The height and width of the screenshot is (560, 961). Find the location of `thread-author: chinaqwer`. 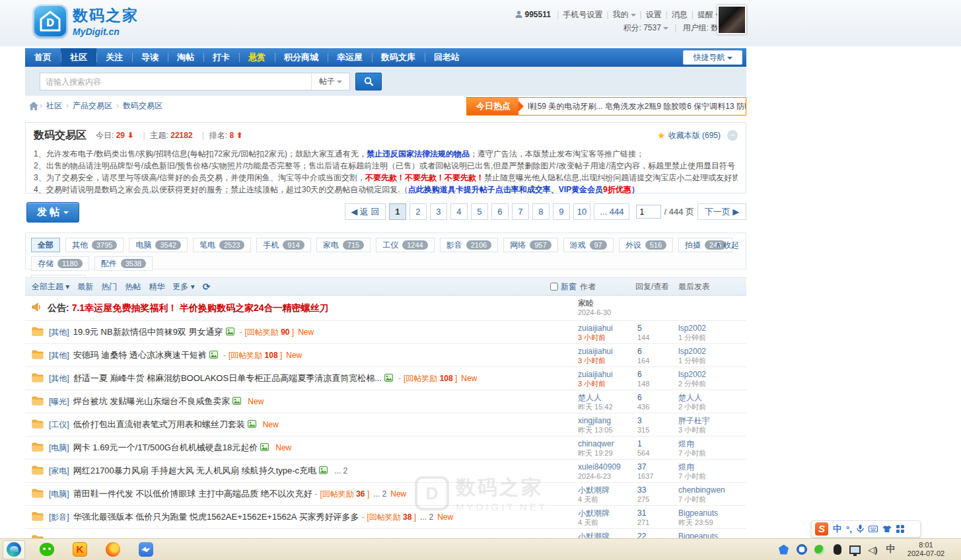

thread-author: chinaqwer is located at coordinates (608, 444).